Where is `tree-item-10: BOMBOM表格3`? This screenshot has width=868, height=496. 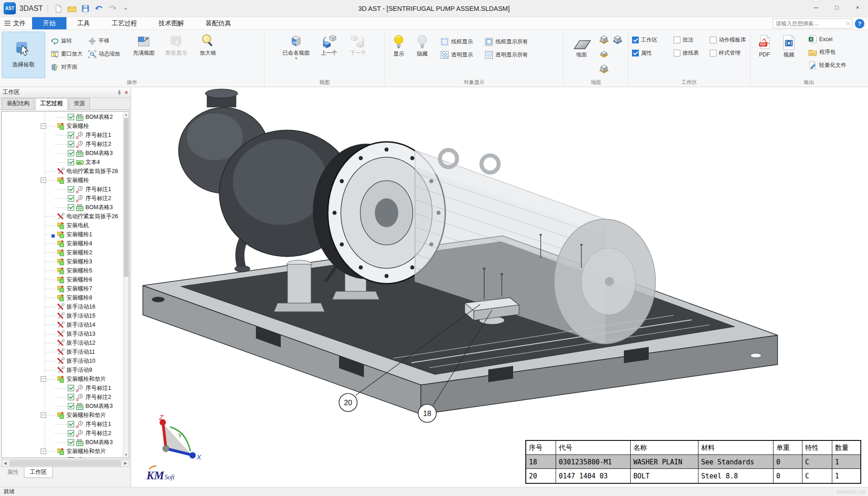 tree-item-10: BOMBOM表格3 is located at coordinates (62, 207).